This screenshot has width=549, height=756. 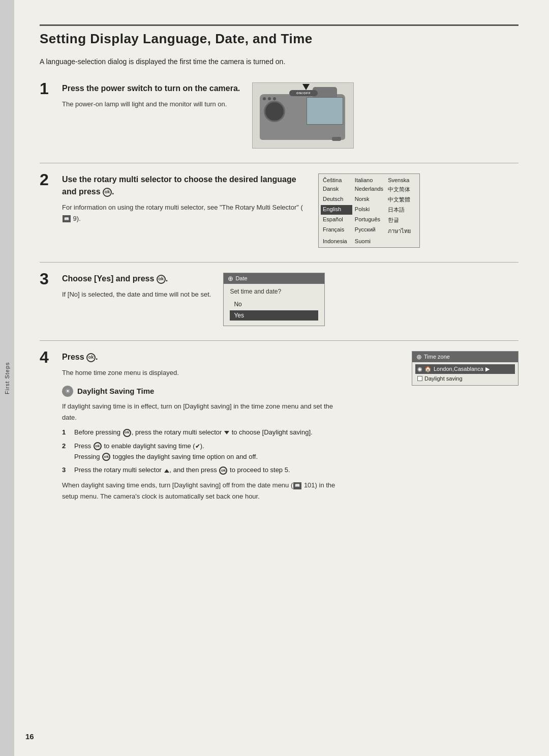 What do you see at coordinates (402, 210) in the screenshot?
I see `lang-japanese: 日本語` at bounding box center [402, 210].